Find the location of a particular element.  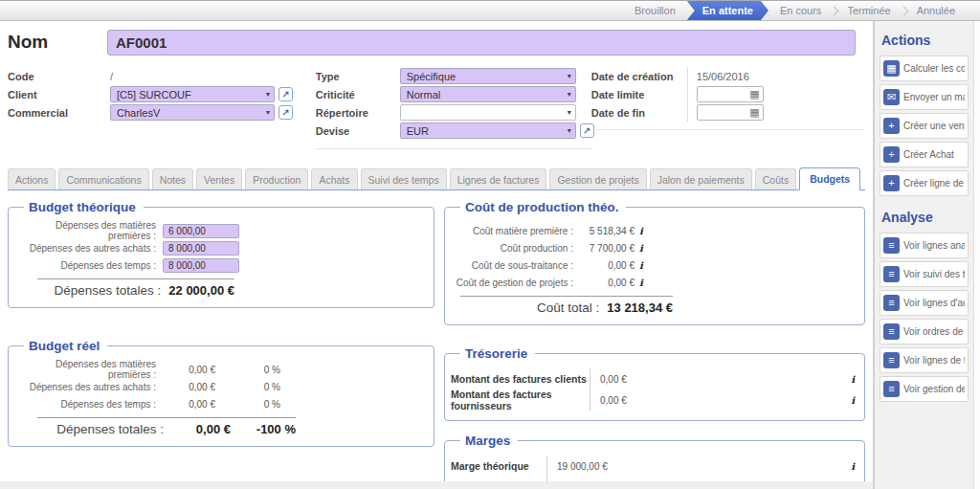

tresorerie-row: Montant des factures fournisseurs 0,00 €… is located at coordinates (655, 400).